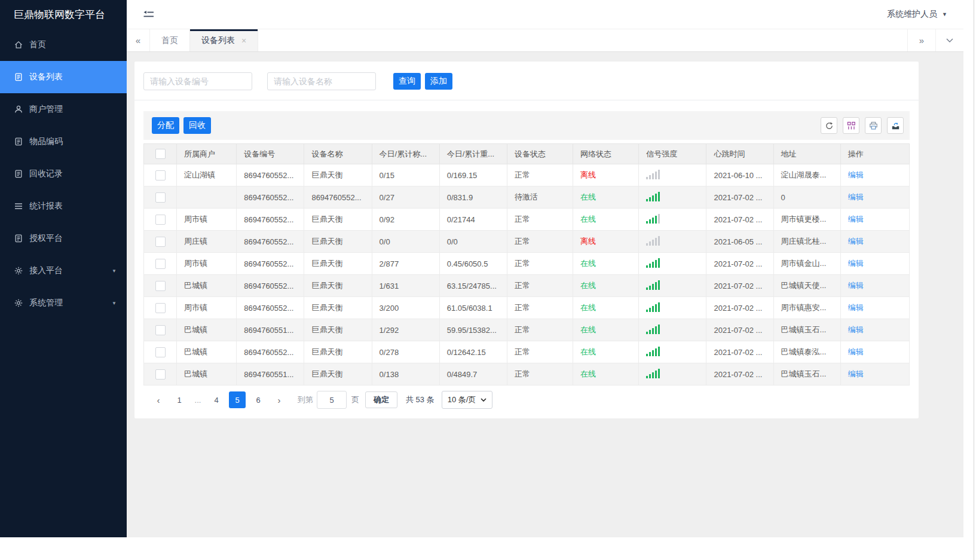 This screenshot has width=976, height=560. Describe the element at coordinates (63, 238) in the screenshot. I see `sidebar-item-auth-platform: 授权平台` at that location.